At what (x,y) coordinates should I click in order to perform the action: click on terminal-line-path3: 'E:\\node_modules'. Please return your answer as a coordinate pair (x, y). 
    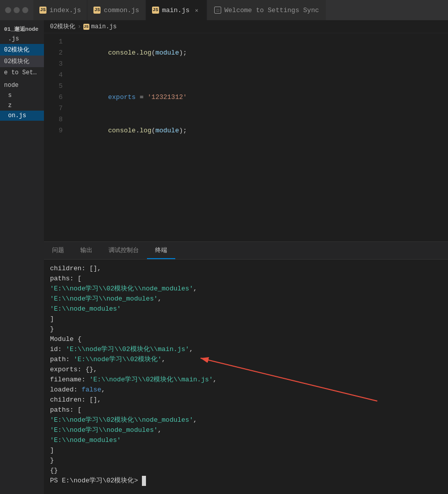
    Looking at the image, I should click on (246, 440).